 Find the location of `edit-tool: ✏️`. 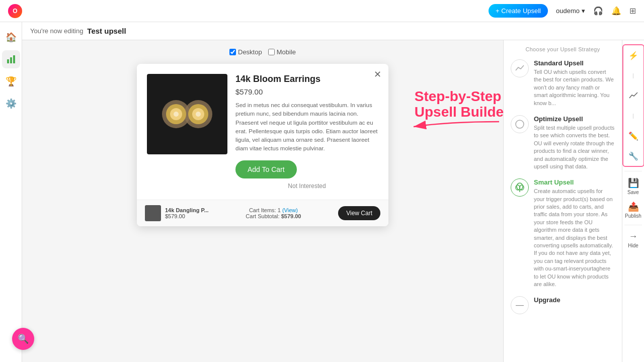

edit-tool: ✏️ is located at coordinates (633, 136).